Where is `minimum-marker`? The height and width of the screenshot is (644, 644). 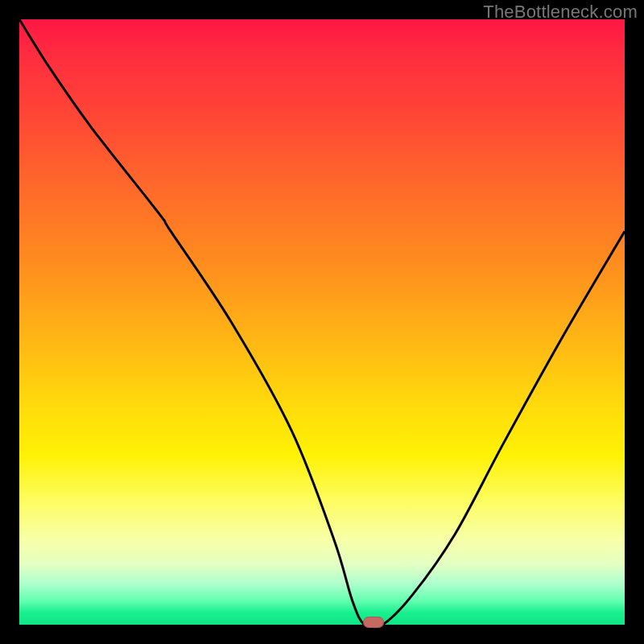
minimum-marker is located at coordinates (374, 622).